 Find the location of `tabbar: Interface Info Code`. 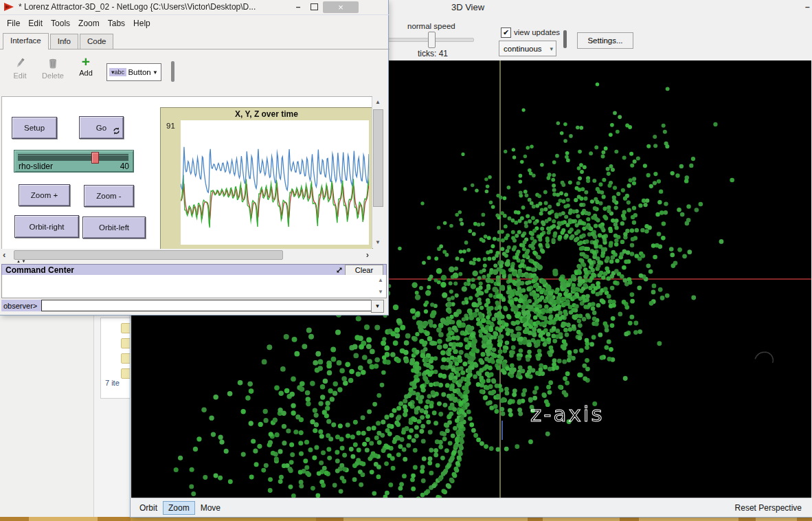

tabbar: Interface Info Code is located at coordinates (195, 41).